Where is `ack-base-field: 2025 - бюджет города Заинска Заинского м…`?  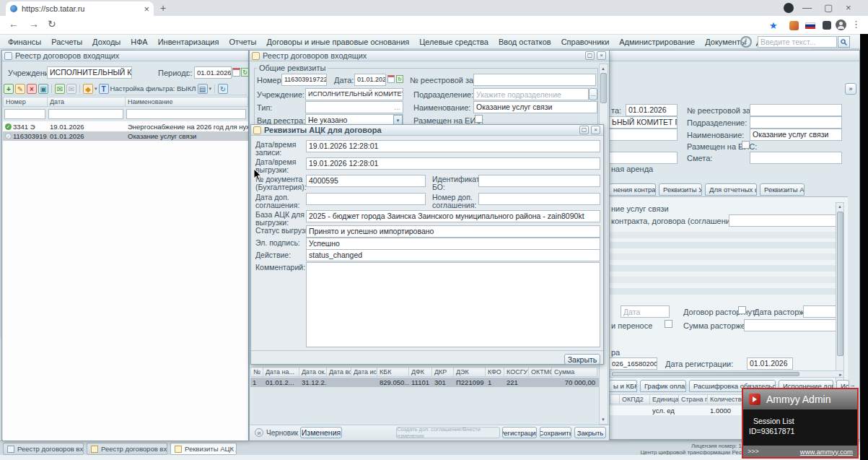
ack-base-field: 2025 - бюджет города Заинска Заинского м… is located at coordinates (453, 217).